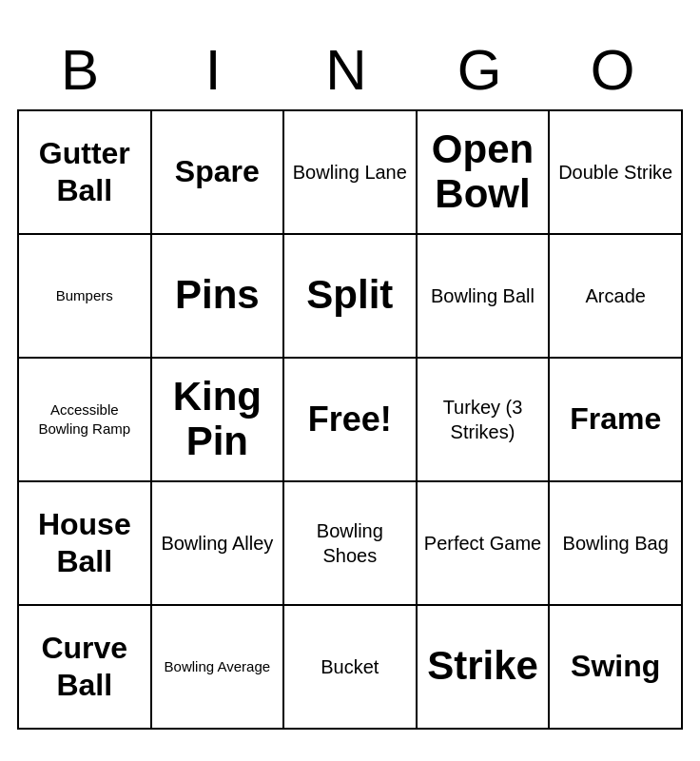  Describe the element at coordinates (350, 420) in the screenshot. I see `cell-r2-c2: Free!` at that location.